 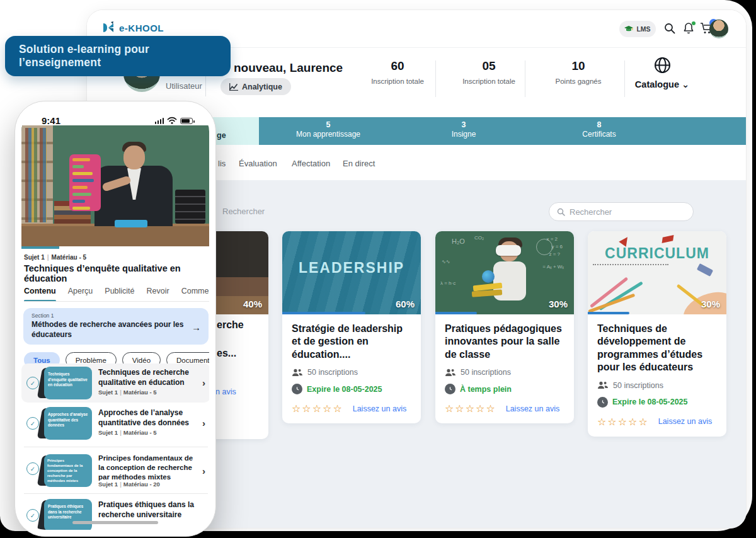 What do you see at coordinates (148, 418) in the screenshot?
I see `lesson-item-title: Approches de l’analyse quantitative des …` at bounding box center [148, 418].